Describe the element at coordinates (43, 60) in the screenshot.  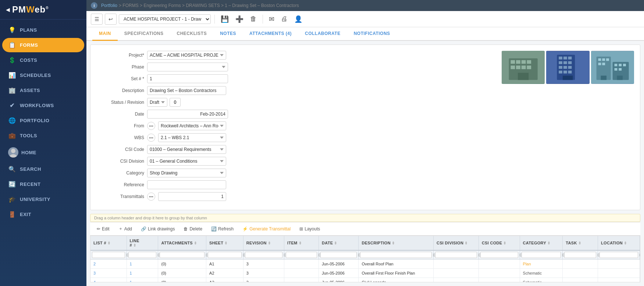
I see `sidebar-item-costs: 💲 COSTS` at that location.